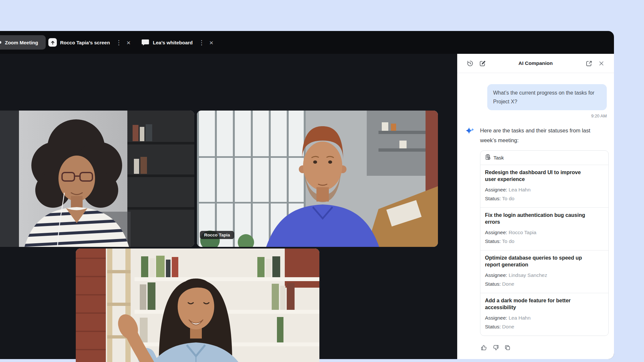 The image size is (644, 362). What do you see at coordinates (173, 42) in the screenshot?
I see `tab-lea-whiteboard-label: Lea’s whiteboard` at bounding box center [173, 42].